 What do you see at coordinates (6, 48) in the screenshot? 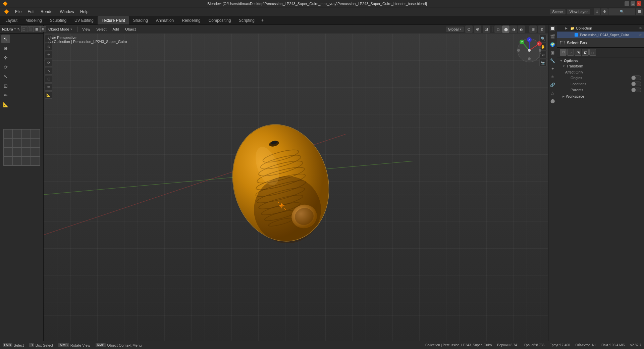
I see `tool-cursor: ⊕` at bounding box center [6, 48].